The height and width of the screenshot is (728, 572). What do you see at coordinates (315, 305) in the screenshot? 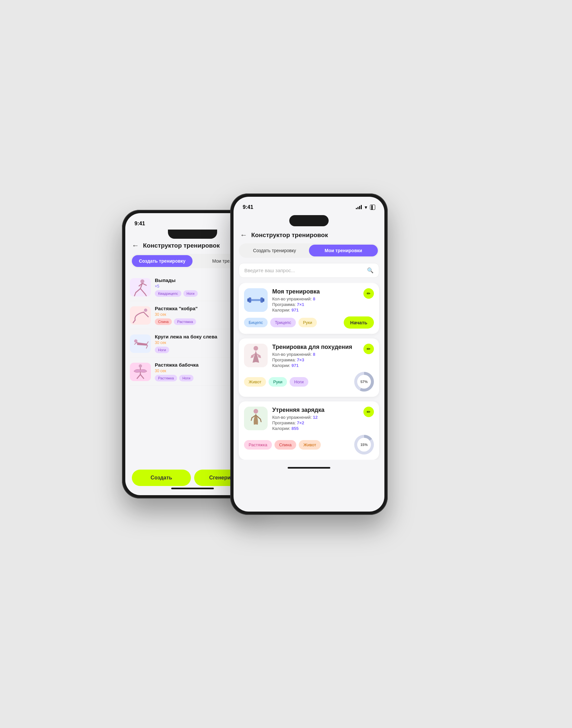
I see `card-program-1: Программа: 7×1` at bounding box center [315, 305].